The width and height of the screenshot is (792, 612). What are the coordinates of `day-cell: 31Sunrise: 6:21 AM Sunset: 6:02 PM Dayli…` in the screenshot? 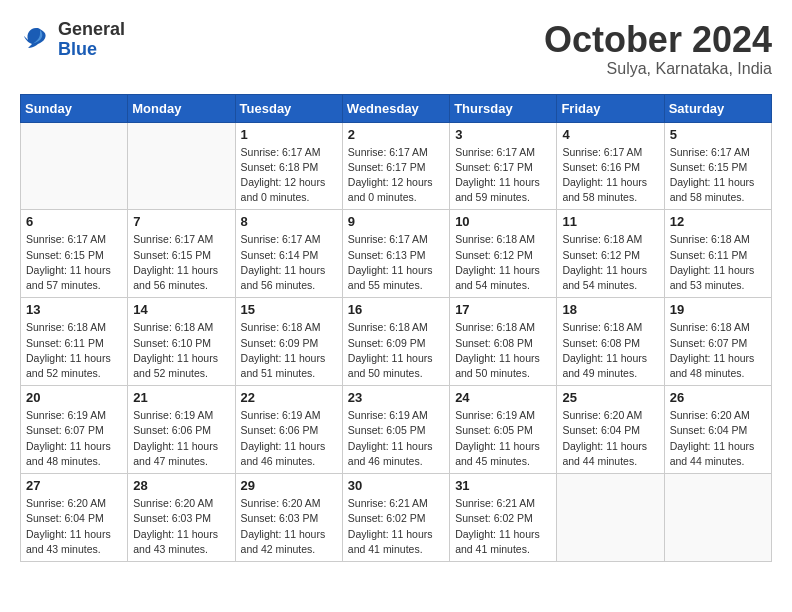 It's located at (504, 518).